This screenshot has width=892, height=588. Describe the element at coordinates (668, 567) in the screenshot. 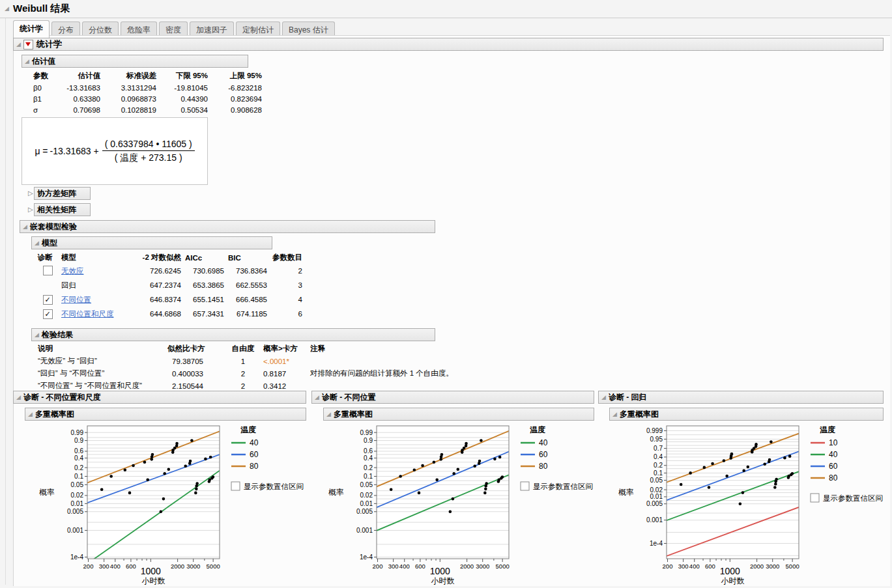

I see `svg-text: 200` at that location.